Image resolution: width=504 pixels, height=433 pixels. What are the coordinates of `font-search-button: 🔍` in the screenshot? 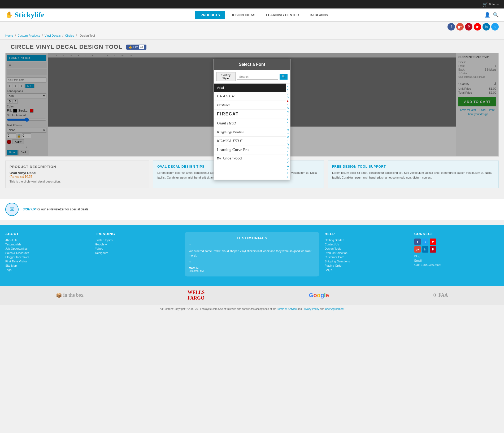 It's located at (284, 77).